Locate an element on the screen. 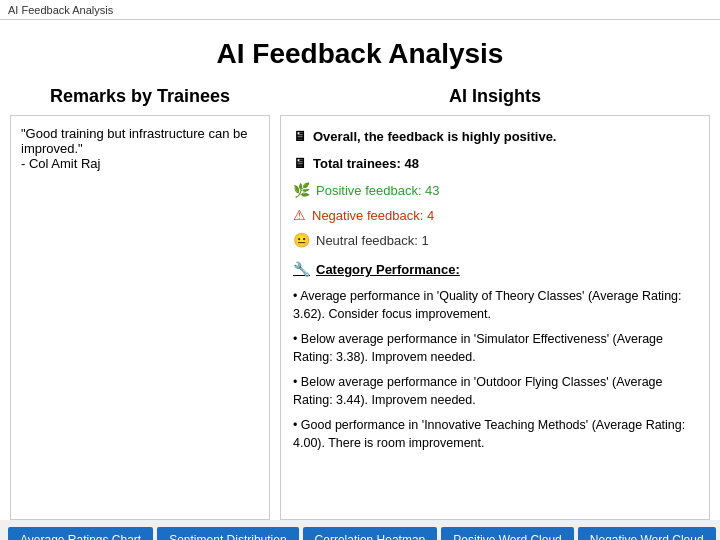 Image resolution: width=720 pixels, height=540 pixels. correlation-heatmap-button: Correlation Heatmap is located at coordinates (370, 534).